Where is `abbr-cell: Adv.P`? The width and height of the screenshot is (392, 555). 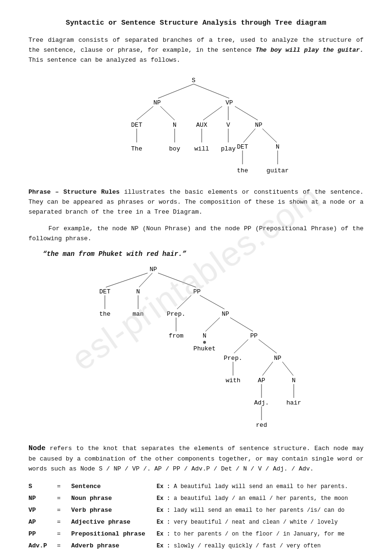
abbr-cell: Adv.P is located at coordinates (43, 546).